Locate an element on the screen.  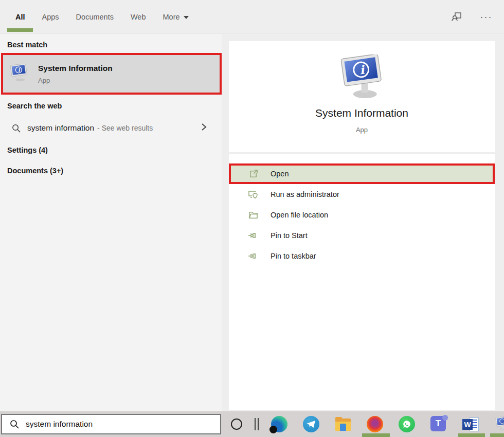
best-match-subtitle: App is located at coordinates (75, 80).